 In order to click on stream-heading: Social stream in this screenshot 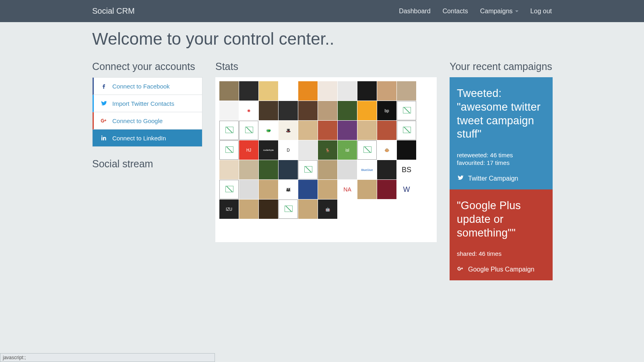, I will do `click(147, 164)`.